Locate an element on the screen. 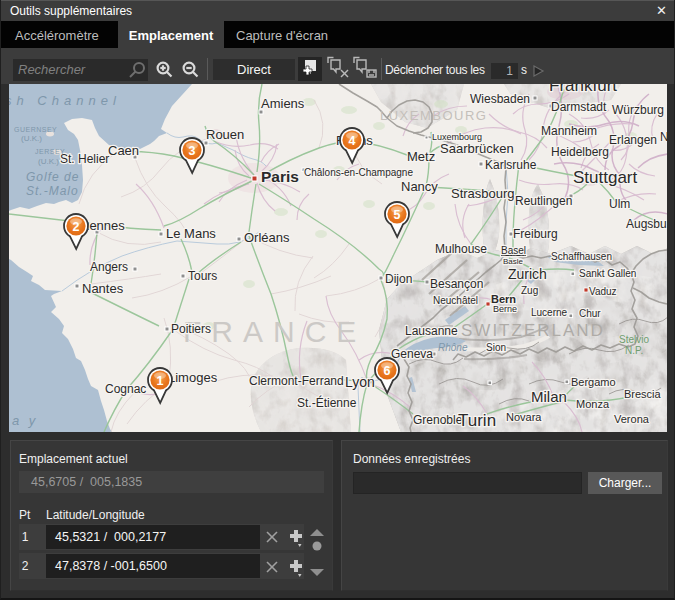  svg-text: Würzburg is located at coordinates (638, 110).